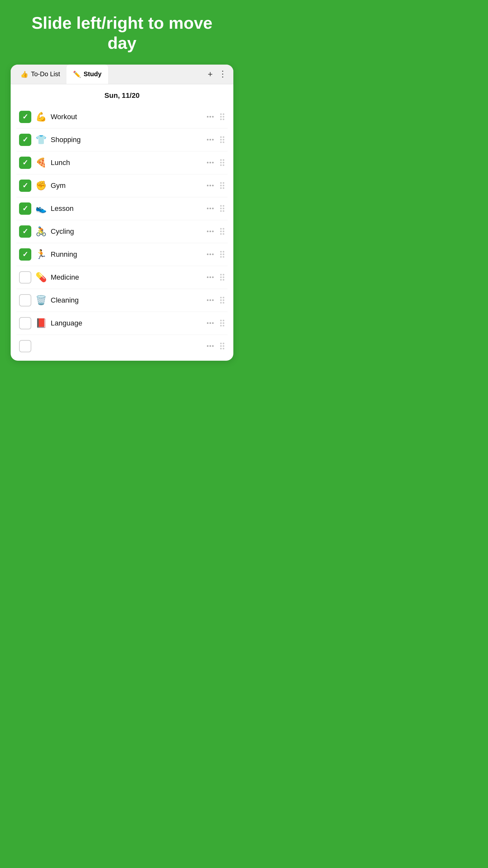  What do you see at coordinates (127, 209) in the screenshot?
I see `item-label: Lesson` at bounding box center [127, 209].